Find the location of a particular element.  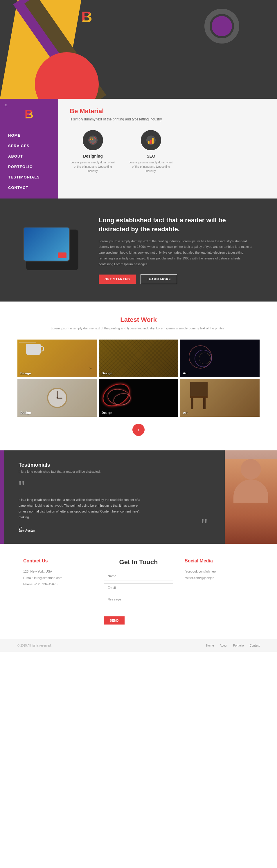

social-media-title: Social Media is located at coordinates (219, 561).